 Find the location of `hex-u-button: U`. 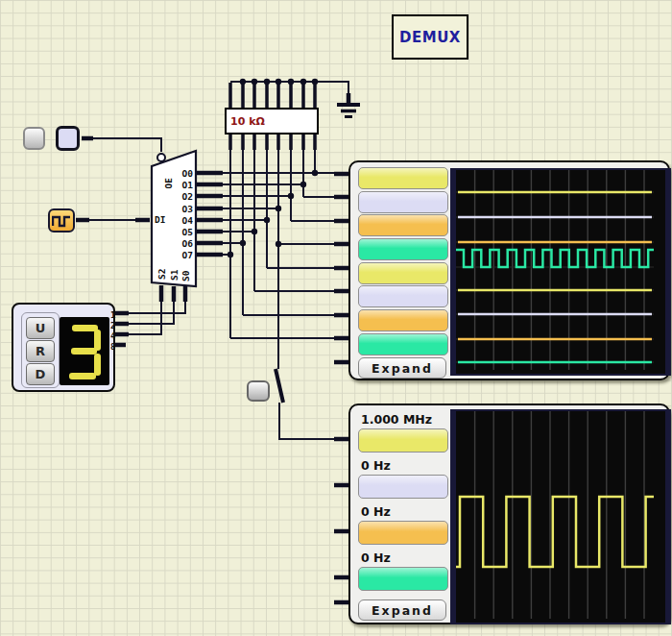

hex-u-button: U is located at coordinates (40, 329).